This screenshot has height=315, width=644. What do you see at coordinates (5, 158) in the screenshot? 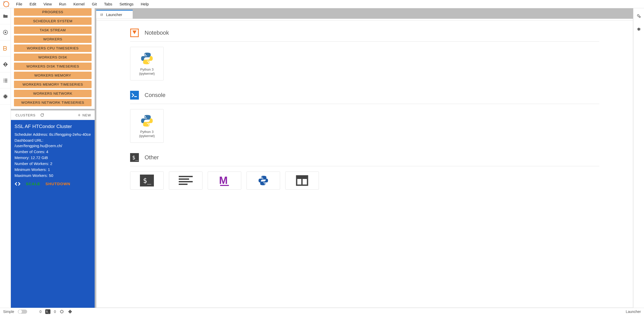
I see `activity-bar` at bounding box center [5, 158].